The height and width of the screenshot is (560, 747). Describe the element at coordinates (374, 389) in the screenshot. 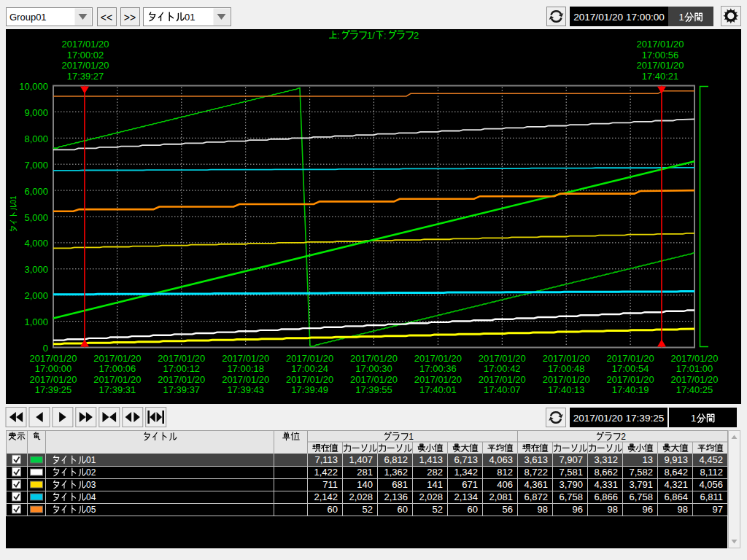

I see `svg-text: 17:39:55` at that location.